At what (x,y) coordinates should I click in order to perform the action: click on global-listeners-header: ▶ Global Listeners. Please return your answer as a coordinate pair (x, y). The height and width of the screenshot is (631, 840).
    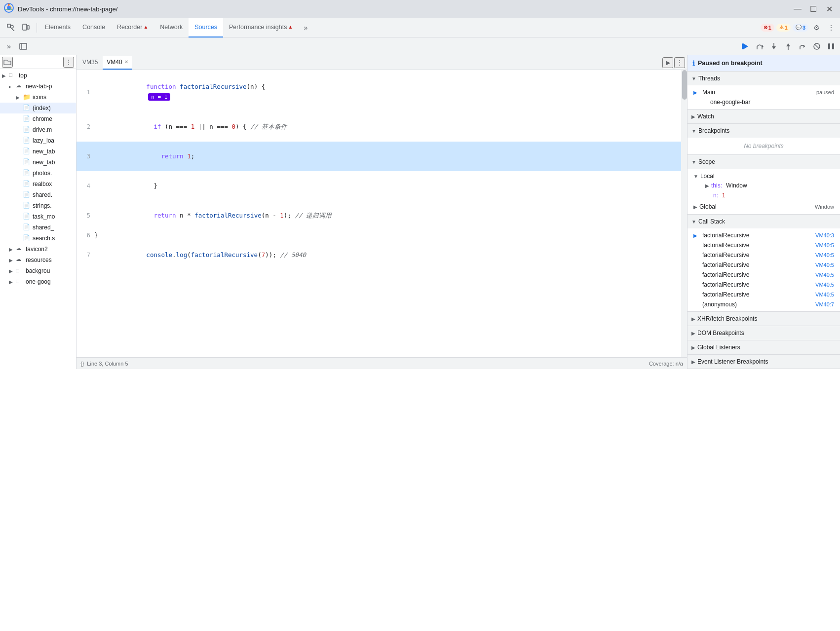
    Looking at the image, I should click on (764, 347).